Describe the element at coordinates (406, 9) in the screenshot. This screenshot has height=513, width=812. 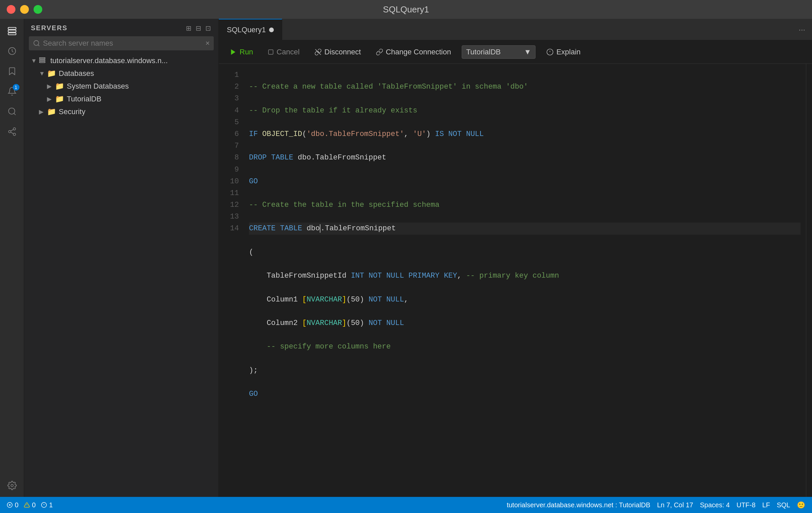
I see `window-title: SQLQuery1` at that location.